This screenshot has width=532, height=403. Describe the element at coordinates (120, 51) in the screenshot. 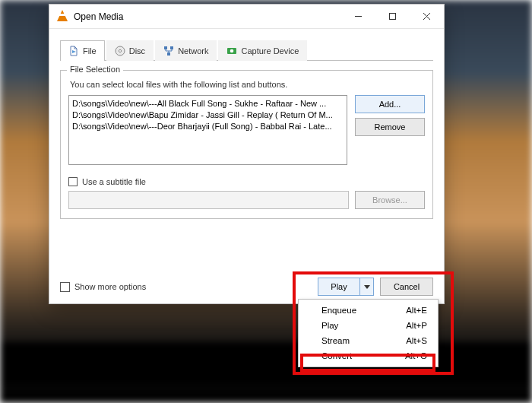

I see `disc-icon` at that location.